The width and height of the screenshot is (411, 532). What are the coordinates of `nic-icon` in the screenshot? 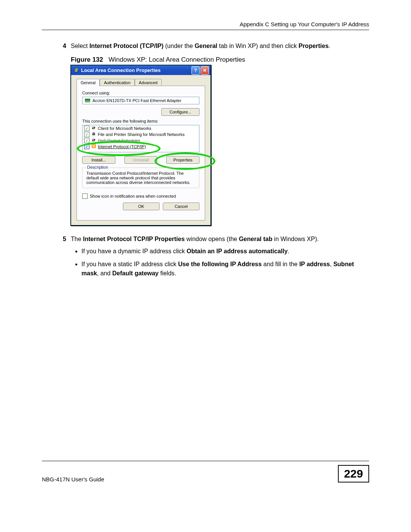 It's located at (88, 101).